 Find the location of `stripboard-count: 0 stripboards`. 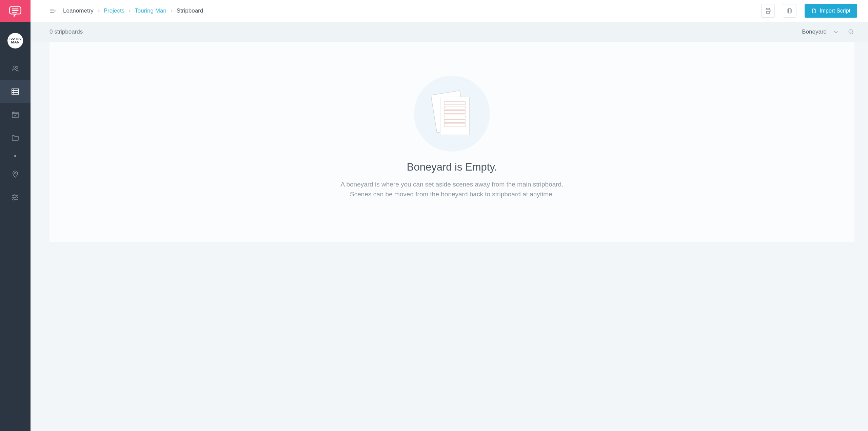

stripboard-count: 0 stripboards is located at coordinates (66, 32).